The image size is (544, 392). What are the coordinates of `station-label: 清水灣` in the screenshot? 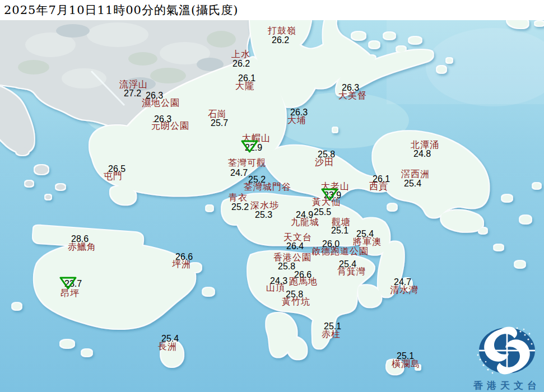 It's located at (404, 290).